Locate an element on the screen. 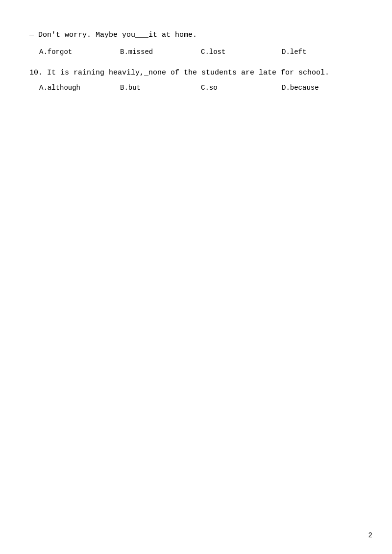 This screenshot has height=554, width=392. option-10d-label: D. is located at coordinates (286, 88).